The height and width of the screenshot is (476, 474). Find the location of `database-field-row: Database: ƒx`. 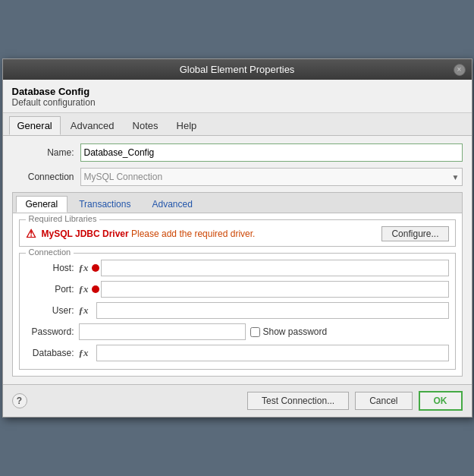

database-field-row: Database: ƒx is located at coordinates (237, 353).